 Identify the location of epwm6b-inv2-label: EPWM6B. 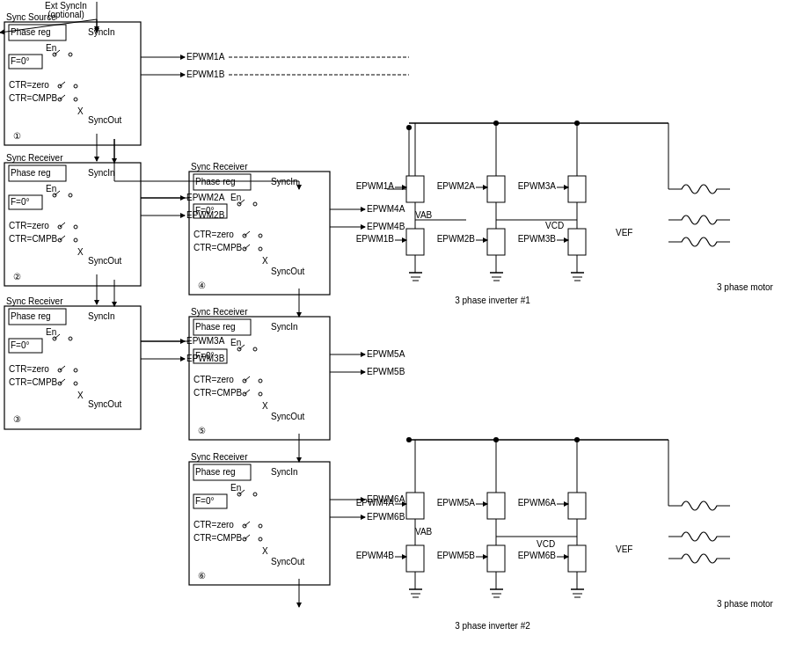
(537, 556).